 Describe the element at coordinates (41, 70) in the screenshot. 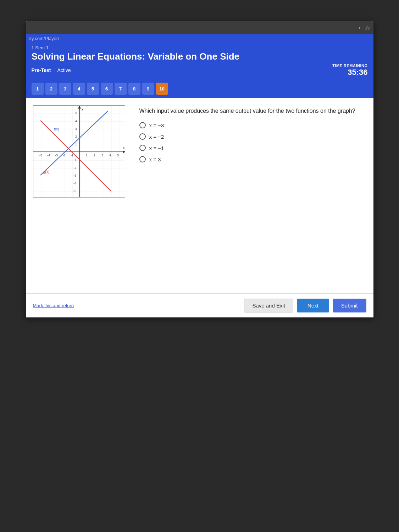

I see `pre-test-label: Pre-Test` at that location.